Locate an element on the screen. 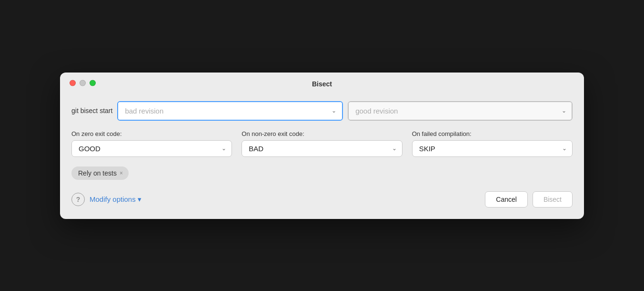 The width and height of the screenshot is (644, 291). window-title: Bisect is located at coordinates (322, 84).